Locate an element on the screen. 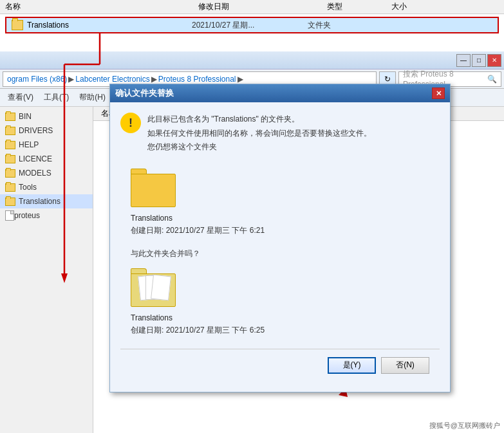  dialog-title: 确认文件夹替换 is located at coordinates (144, 93).